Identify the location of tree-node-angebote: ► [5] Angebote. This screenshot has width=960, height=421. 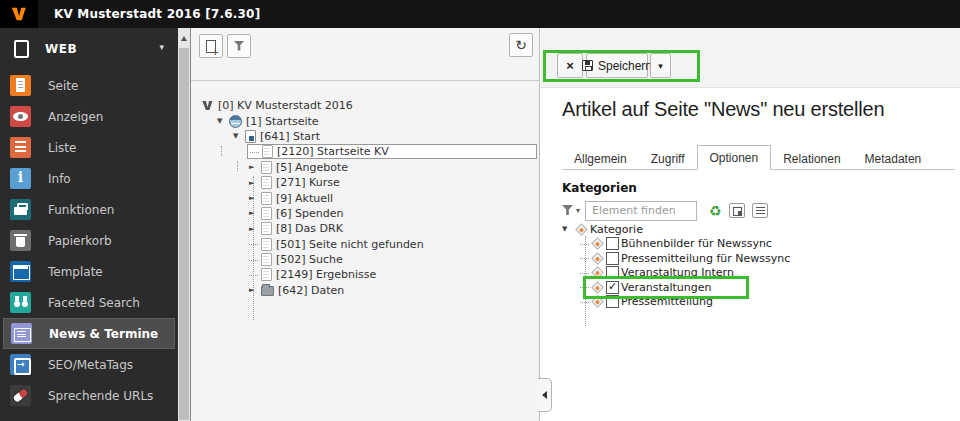
(364, 168).